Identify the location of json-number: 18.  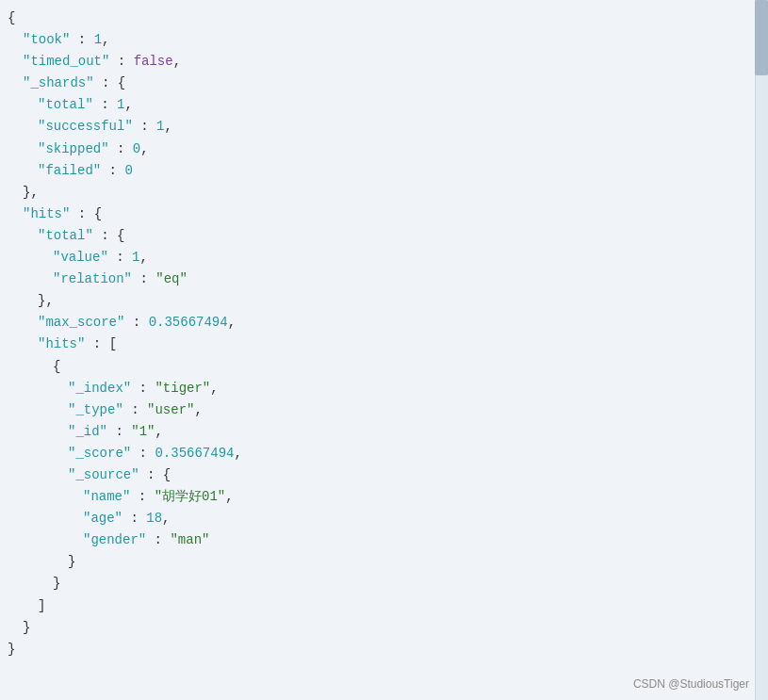
(155, 518).